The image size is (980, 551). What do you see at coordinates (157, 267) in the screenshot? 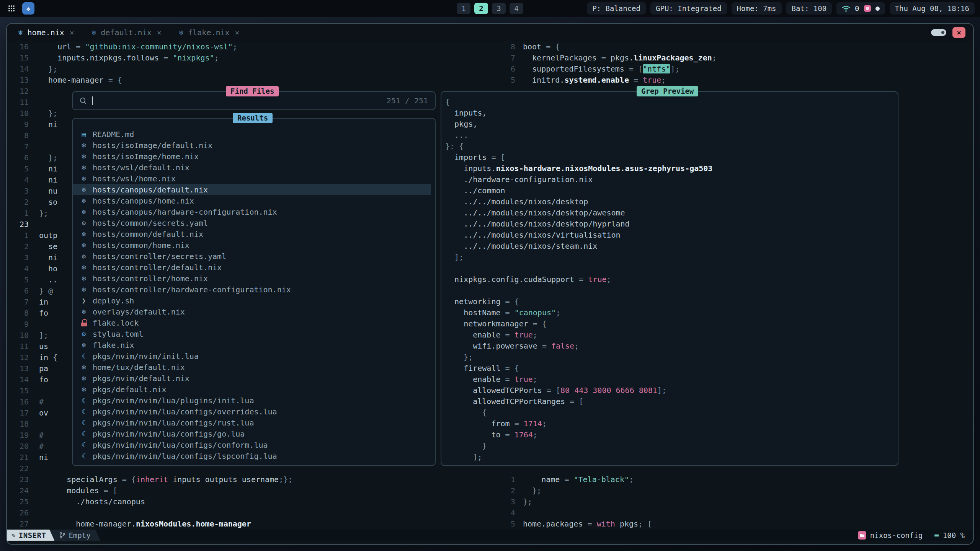
I see `result-path: hosts/controller/default.nix` at bounding box center [157, 267].